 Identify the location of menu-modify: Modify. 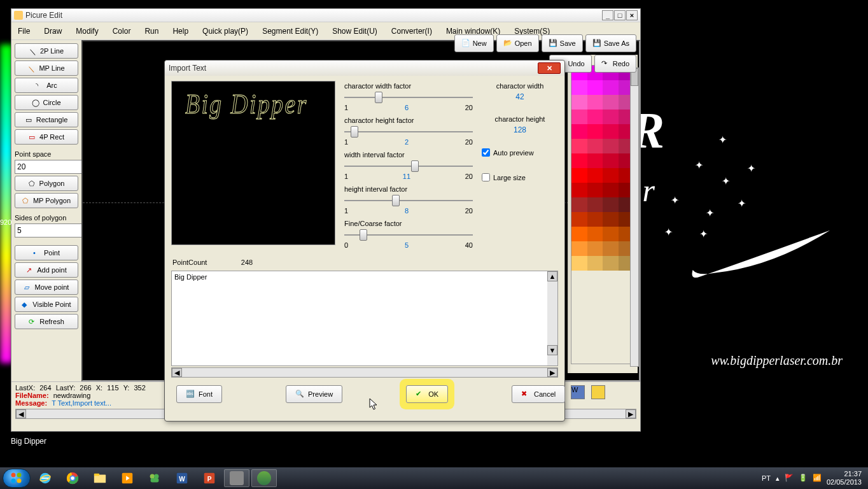
(87, 31).